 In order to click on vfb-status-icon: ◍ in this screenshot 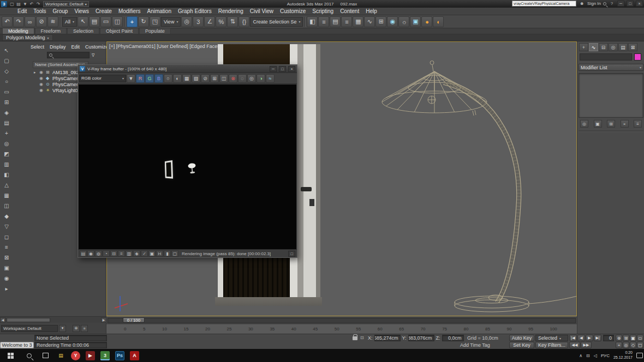, I will do `click(98, 254)`.